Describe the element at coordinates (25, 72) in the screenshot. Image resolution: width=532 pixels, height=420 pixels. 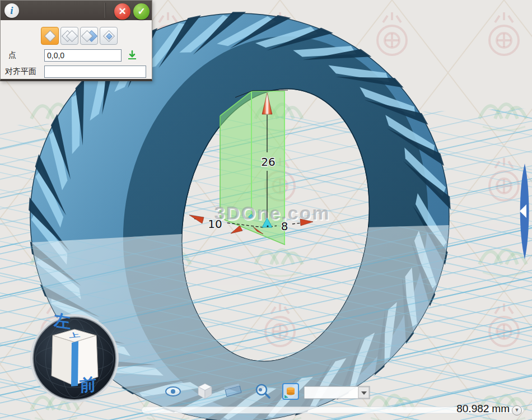
I see `align-plane-field-label: 对齐平面` at that location.